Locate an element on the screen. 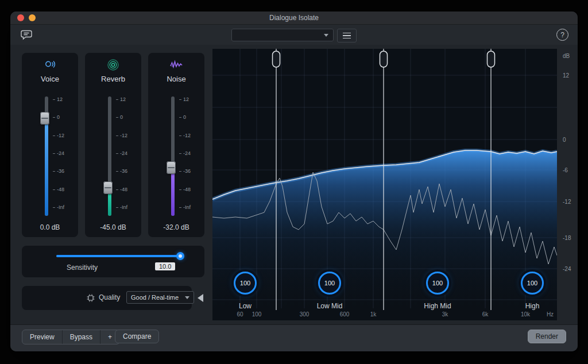 The image size is (588, 364). render-button: Render is located at coordinates (547, 336).